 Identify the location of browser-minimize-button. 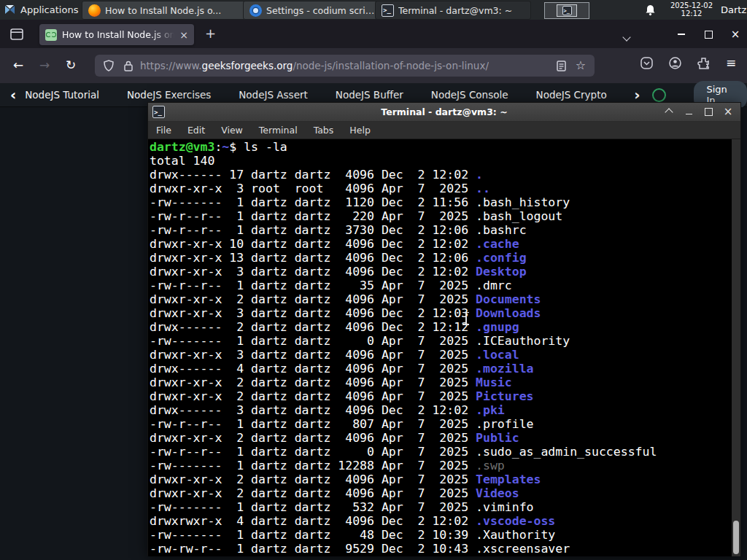
(681, 34).